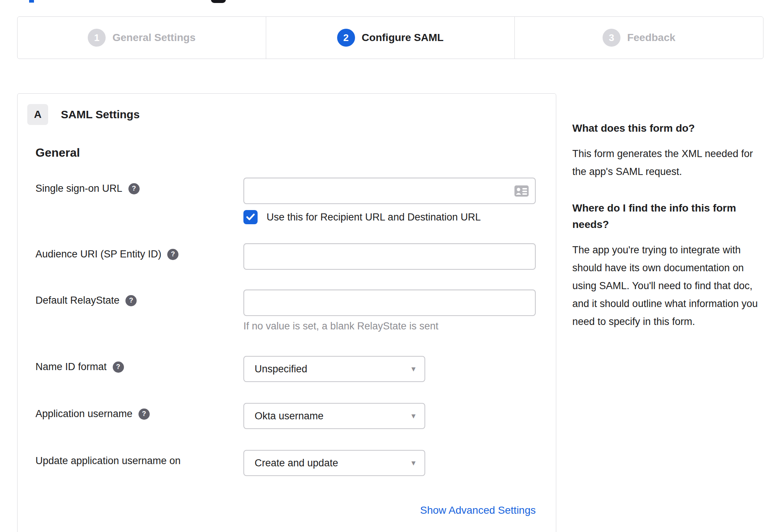 This screenshot has width=781, height=532. Describe the element at coordinates (390, 191) in the screenshot. I see `sso-url-input` at that location.